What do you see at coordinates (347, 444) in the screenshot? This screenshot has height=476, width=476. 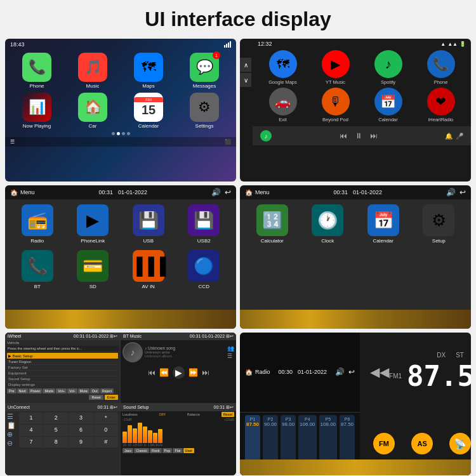 I see `preset-p6: P6 87.50` at bounding box center [347, 444].